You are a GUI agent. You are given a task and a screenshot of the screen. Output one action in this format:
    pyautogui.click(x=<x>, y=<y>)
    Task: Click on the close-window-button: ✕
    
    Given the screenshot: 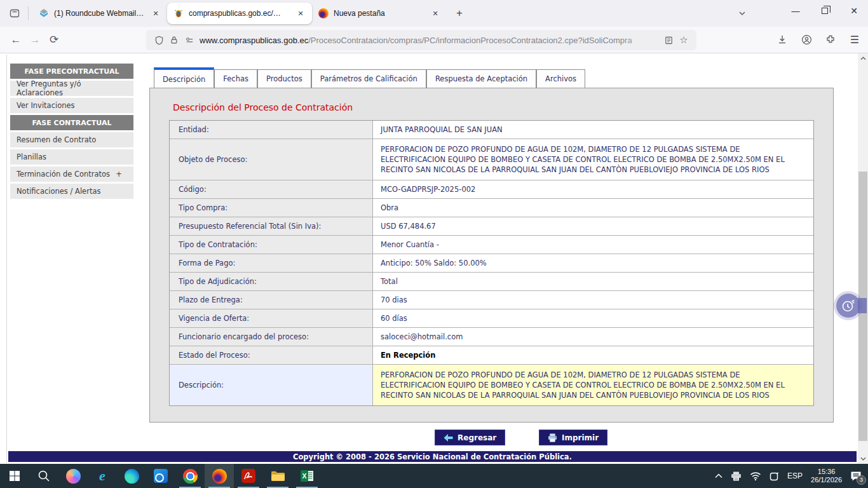 What is the action you would take?
    pyautogui.click(x=854, y=11)
    